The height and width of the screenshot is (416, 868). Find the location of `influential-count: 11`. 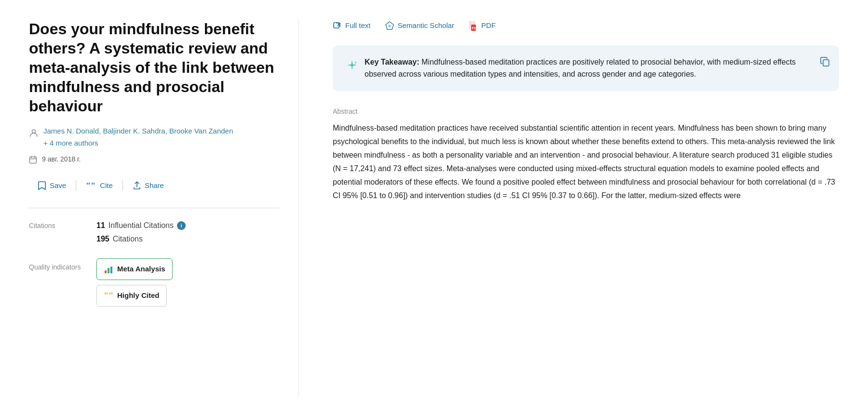

influential-count: 11 is located at coordinates (101, 226).